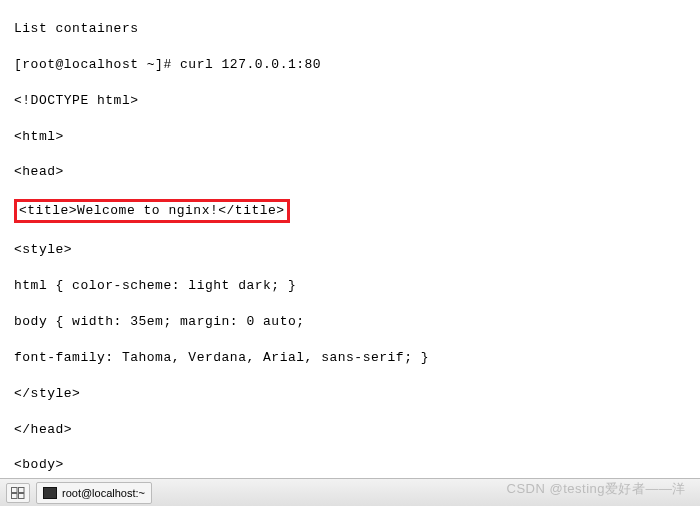 The image size is (700, 506). Describe the element at coordinates (94, 493) in the screenshot. I see `taskbar-item-terminal: root@localhost:~` at that location.